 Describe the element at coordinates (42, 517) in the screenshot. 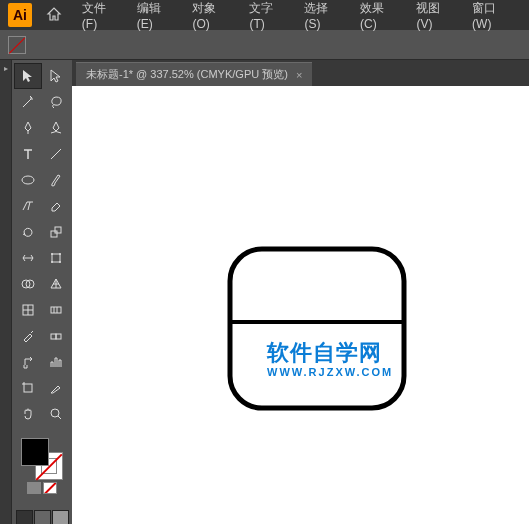

I see `draw-mode-row` at that location.